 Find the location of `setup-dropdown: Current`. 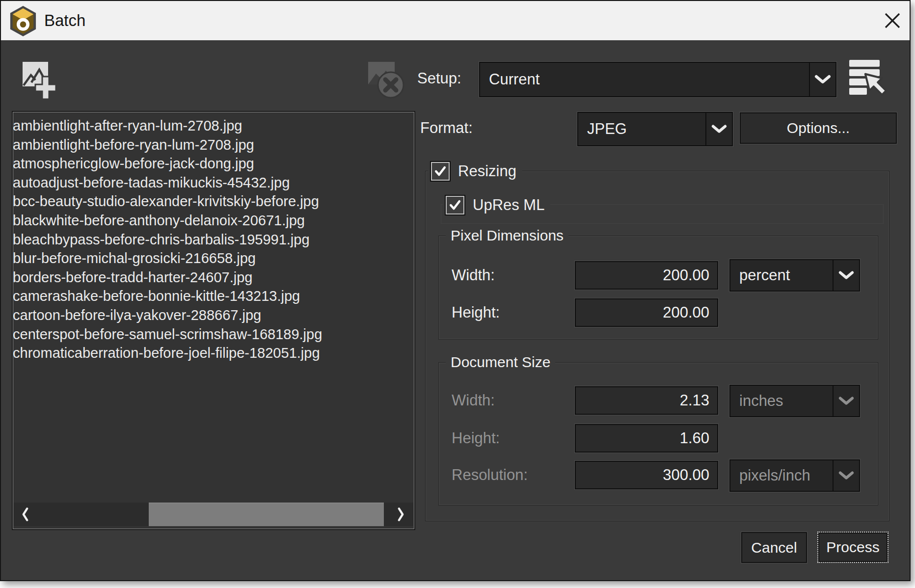

setup-dropdown: Current is located at coordinates (658, 80).